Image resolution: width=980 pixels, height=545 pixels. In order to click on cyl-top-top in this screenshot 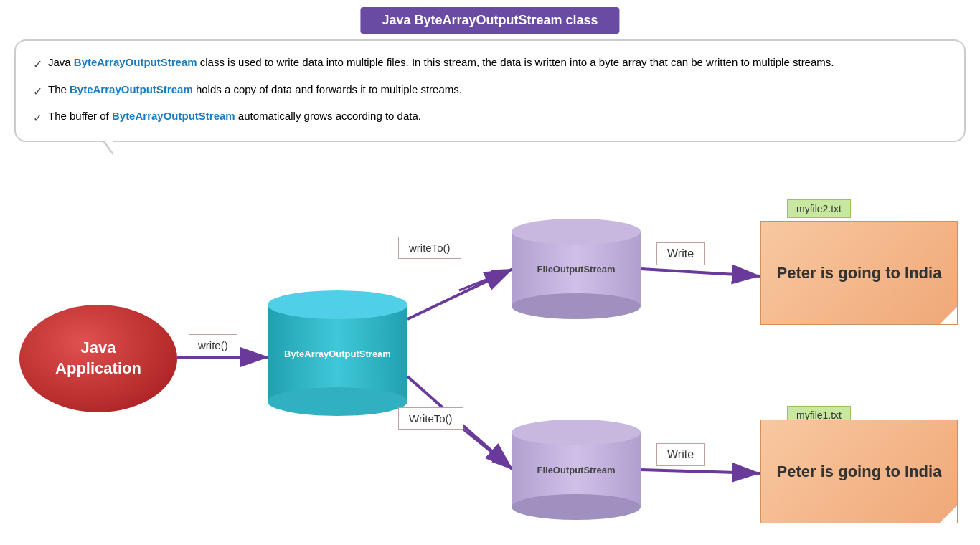, I will do `click(576, 232)`.